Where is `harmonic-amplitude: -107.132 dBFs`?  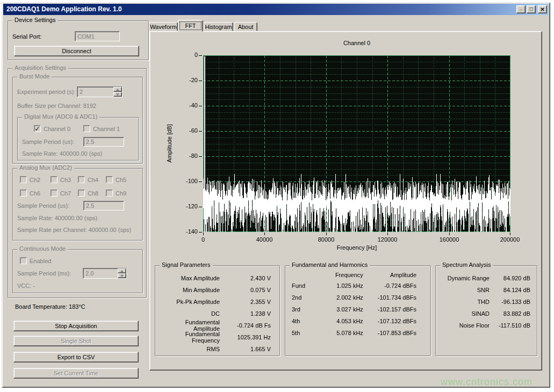
harmonic-amplitude: -107.132 dBFs is located at coordinates (390, 321).